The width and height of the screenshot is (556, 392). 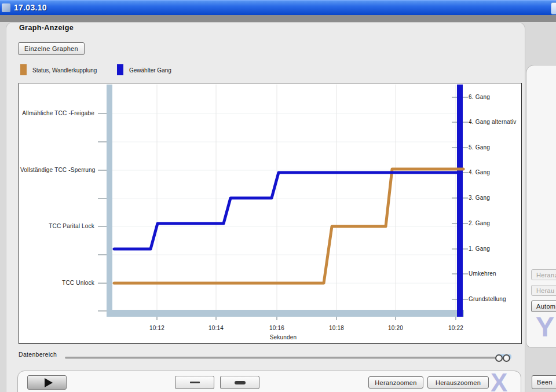 I want to click on x-axis-letter: X, so click(x=499, y=380).